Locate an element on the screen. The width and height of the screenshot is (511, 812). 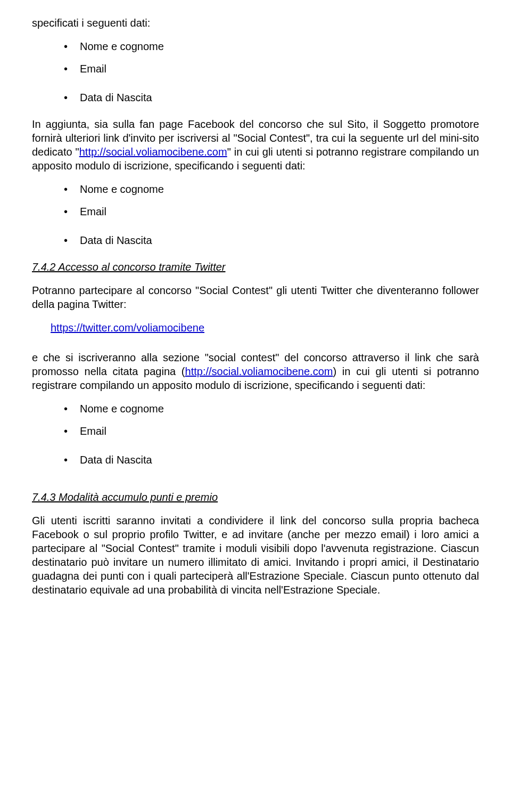
paragraph-points: Gli utenti iscritti saranno invitati a c… is located at coordinates (256, 555).